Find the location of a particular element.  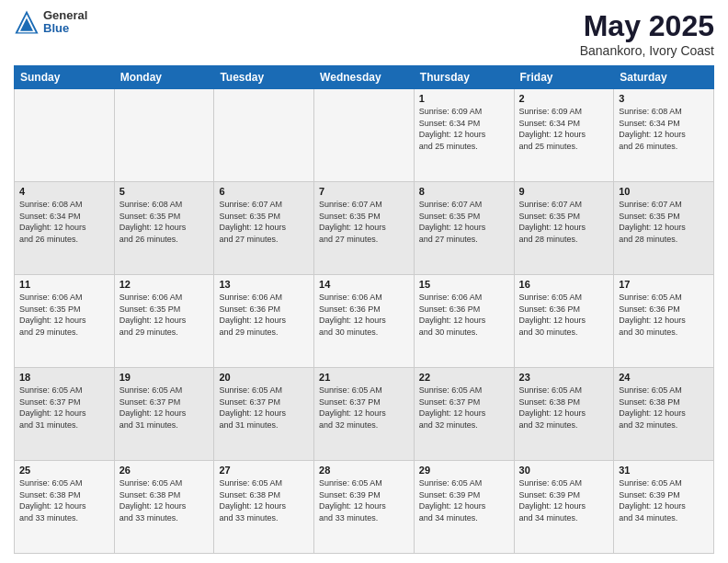

calendar-day-header: Monday is located at coordinates (164, 77).